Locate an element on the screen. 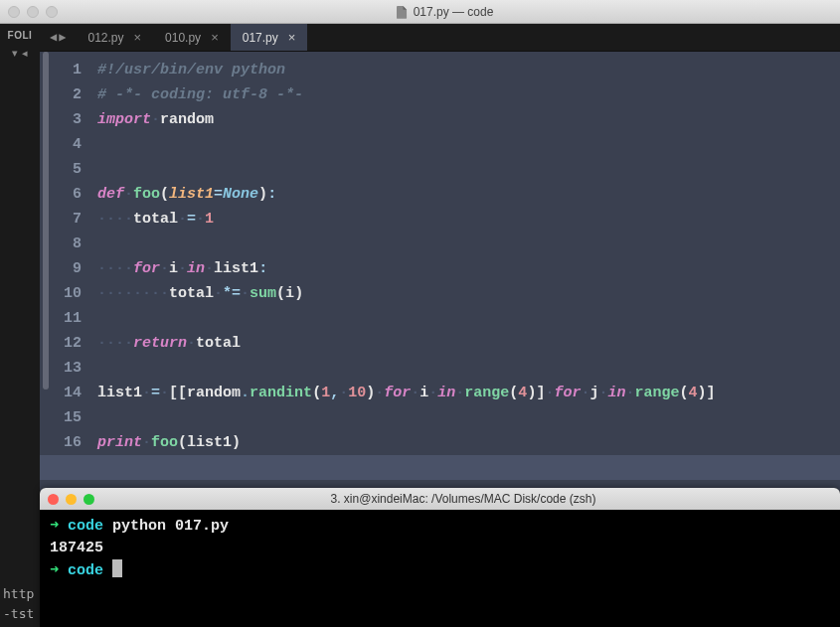 This screenshot has height=627, width=840. zoom-dot is located at coordinates (52, 12).